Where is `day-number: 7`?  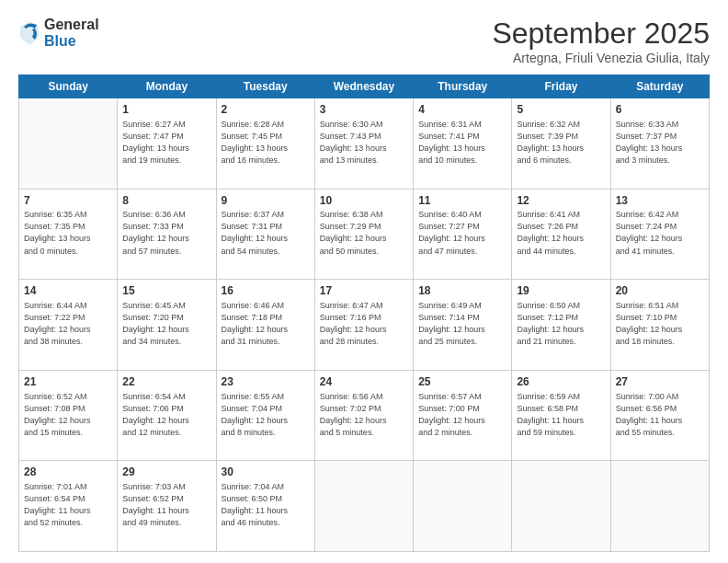 day-number: 7 is located at coordinates (68, 201).